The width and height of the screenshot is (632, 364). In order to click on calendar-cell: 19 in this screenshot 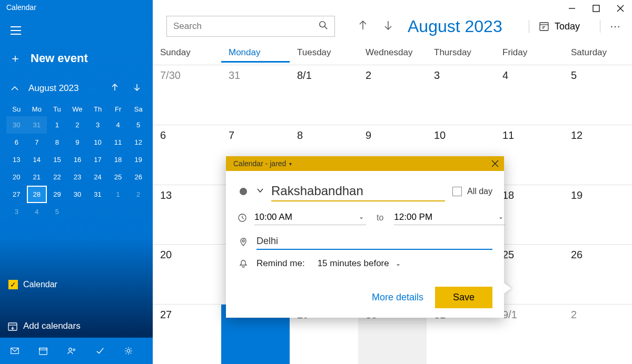, I will do `click(598, 215)`.